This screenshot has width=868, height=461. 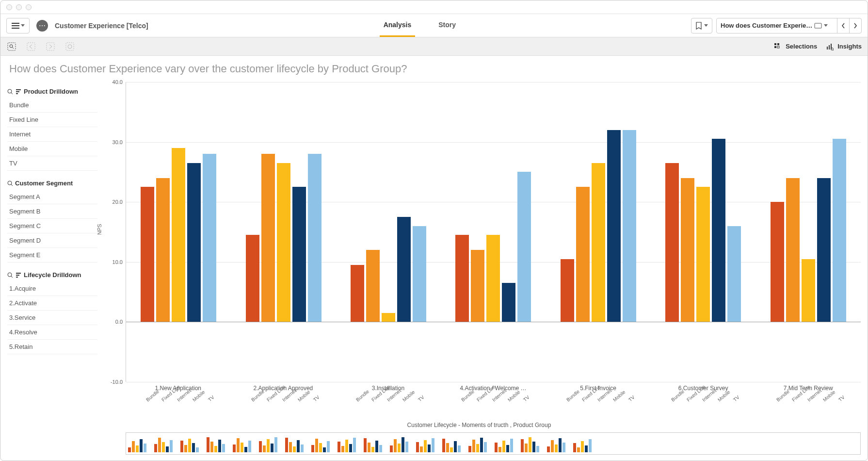 I want to click on main-menu-button, so click(x=18, y=26).